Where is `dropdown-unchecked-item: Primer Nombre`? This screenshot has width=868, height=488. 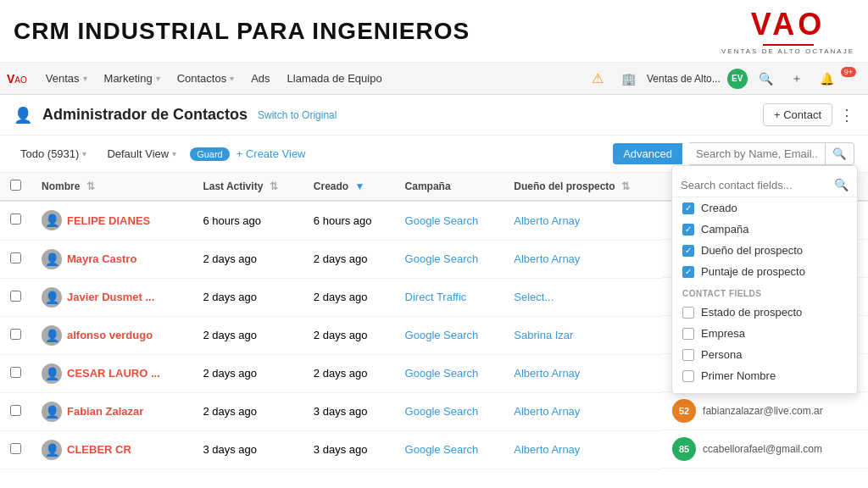 dropdown-unchecked-item: Primer Nombre is located at coordinates (765, 376).